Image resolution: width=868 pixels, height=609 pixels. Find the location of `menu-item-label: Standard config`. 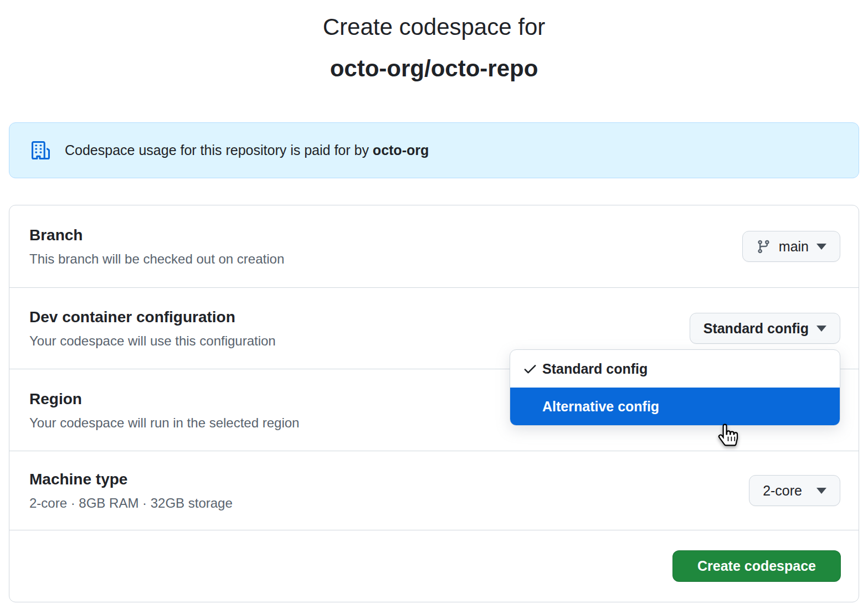

menu-item-label: Standard config is located at coordinates (595, 369).